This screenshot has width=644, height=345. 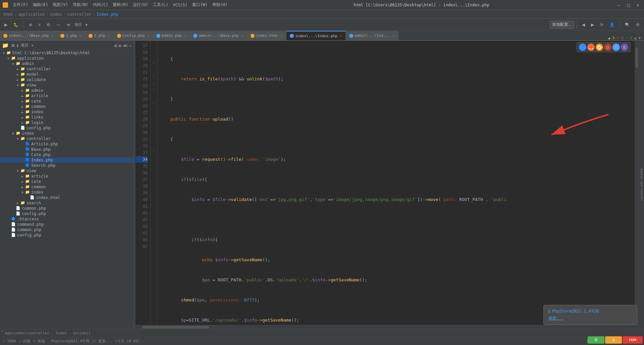 I want to click on tab-2php: 2.php ×, so click(x=99, y=36).